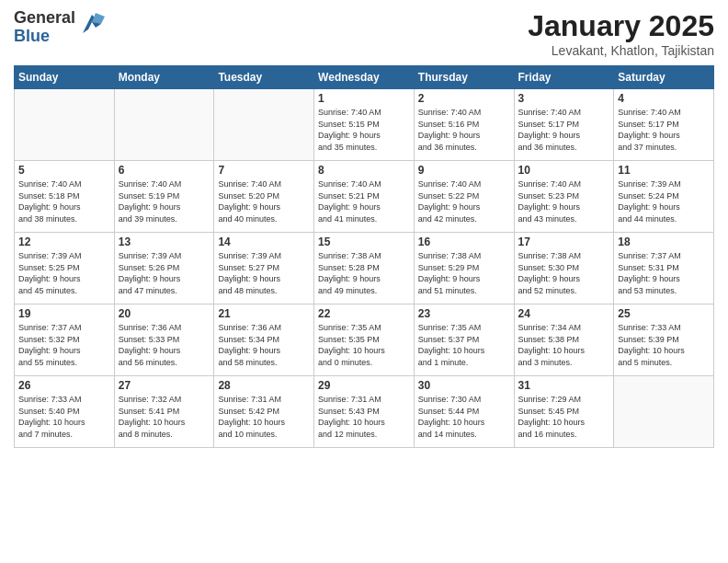 This screenshot has height=563, width=728. Describe the element at coordinates (264, 385) in the screenshot. I see `day-number: 28` at that location.